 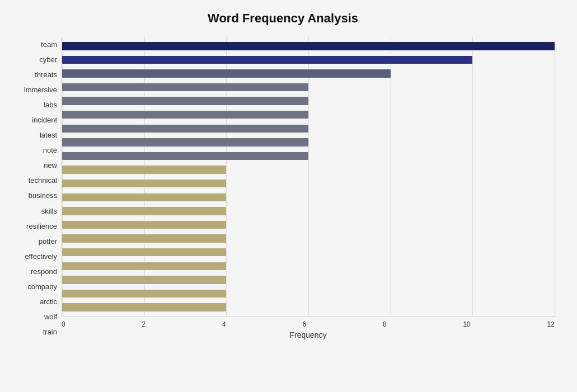 I want to click on y-label: effectively, so click(x=41, y=256).